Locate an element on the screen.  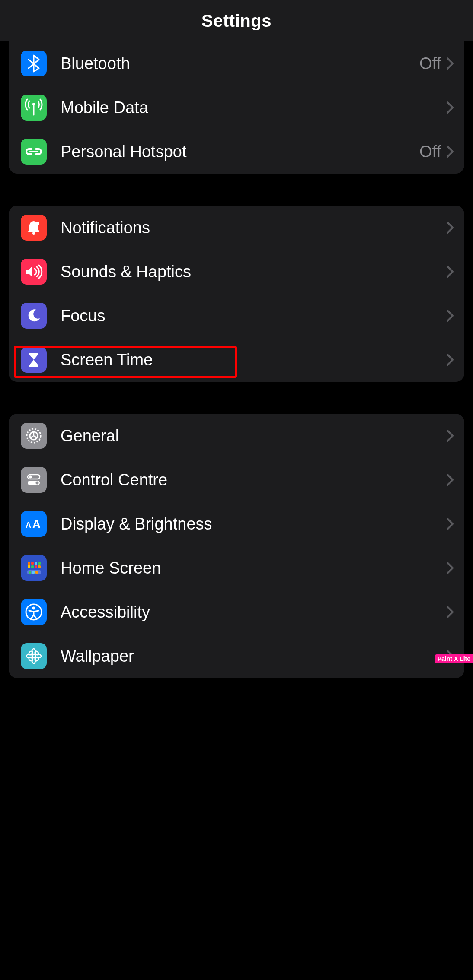
bluetooth-icon is located at coordinates (34, 63).